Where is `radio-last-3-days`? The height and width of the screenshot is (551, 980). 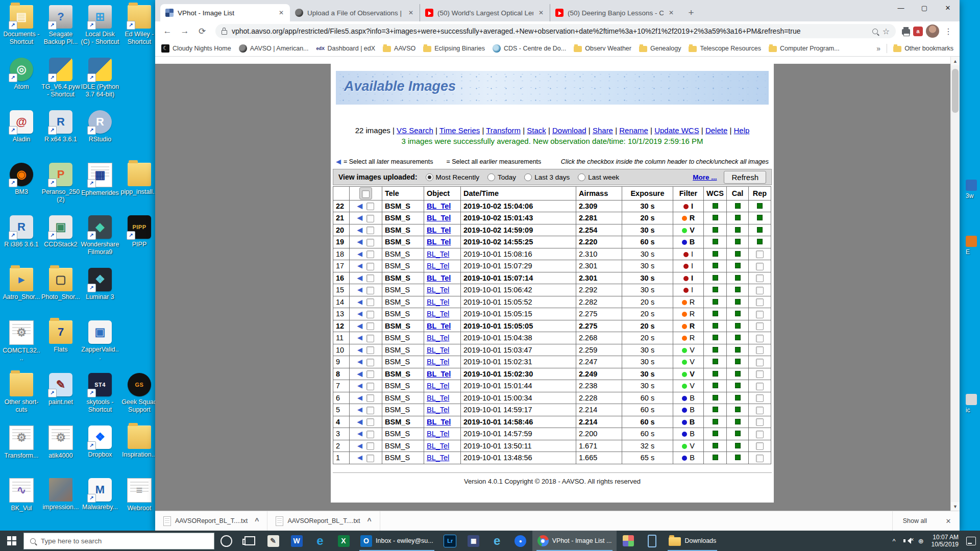 radio-last-3-days is located at coordinates (528, 178).